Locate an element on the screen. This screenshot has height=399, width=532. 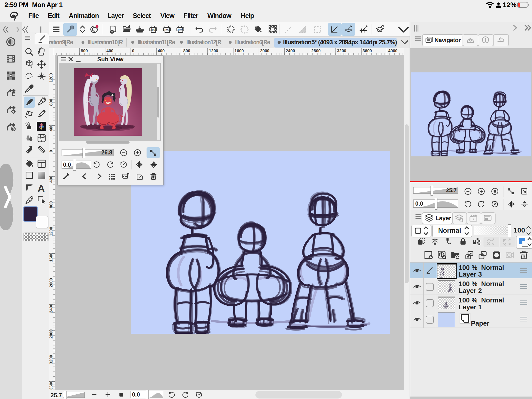
svg-text: 26.8 is located at coordinates (107, 152).